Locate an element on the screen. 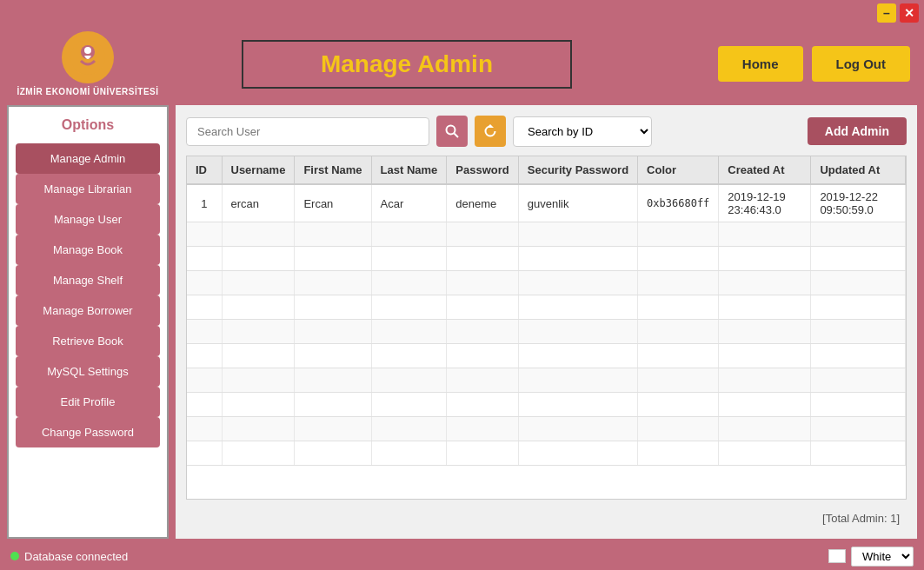  app-title-box: Manage Admin is located at coordinates (407, 64).